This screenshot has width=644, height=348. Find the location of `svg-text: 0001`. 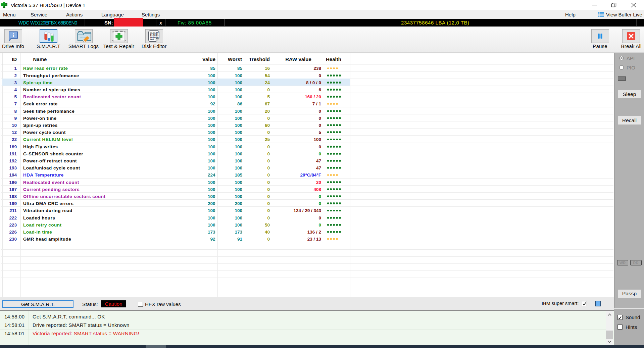

svg-text: 0001 is located at coordinates (153, 40).